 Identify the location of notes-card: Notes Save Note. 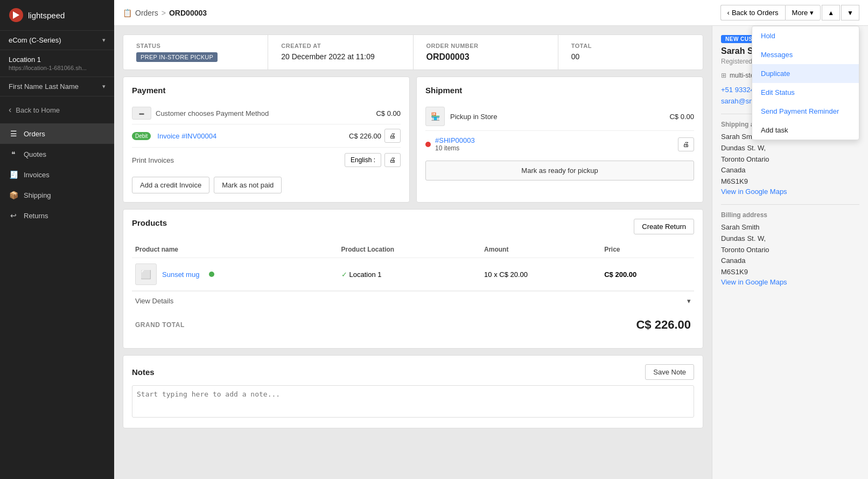
(413, 392).